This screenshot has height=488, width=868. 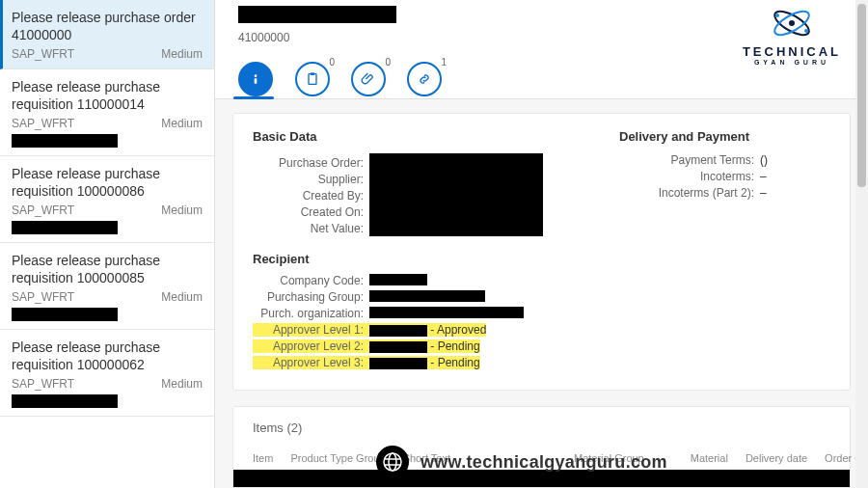 What do you see at coordinates (311, 179) in the screenshot?
I see `field-label: Supplier:` at bounding box center [311, 179].